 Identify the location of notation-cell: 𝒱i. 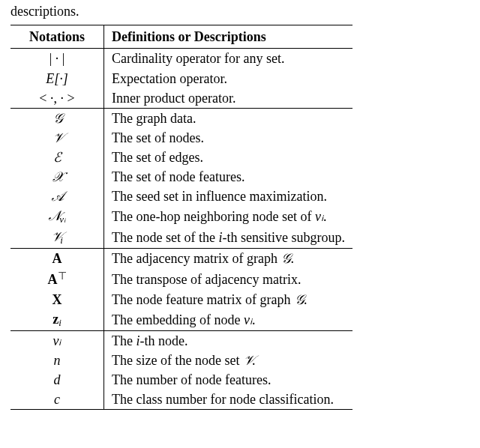
(57, 238).